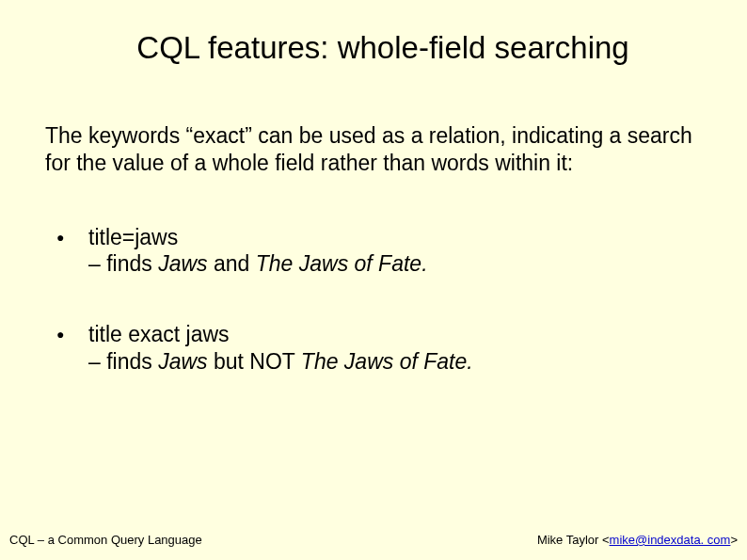 Image resolution: width=747 pixels, height=560 pixels. Describe the element at coordinates (395, 361) in the screenshot. I see `example-result: – finds Jaws but NOT The Jaws of Fate.` at that location.